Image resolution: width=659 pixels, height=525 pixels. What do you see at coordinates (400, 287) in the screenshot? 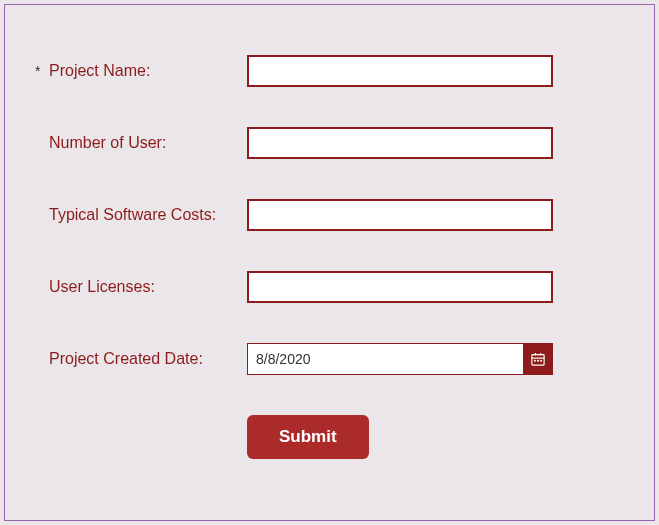
I see `user-licenses-input` at bounding box center [400, 287].